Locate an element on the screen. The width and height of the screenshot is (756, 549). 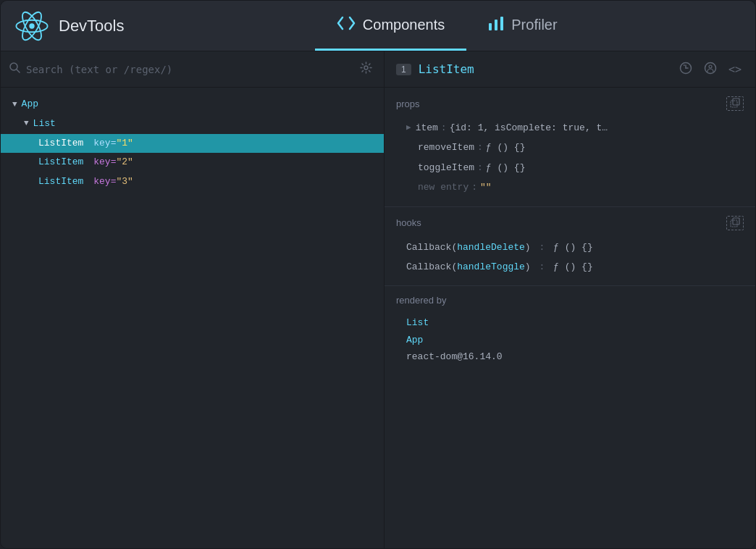
prop-key-item: item is located at coordinates (427, 127).